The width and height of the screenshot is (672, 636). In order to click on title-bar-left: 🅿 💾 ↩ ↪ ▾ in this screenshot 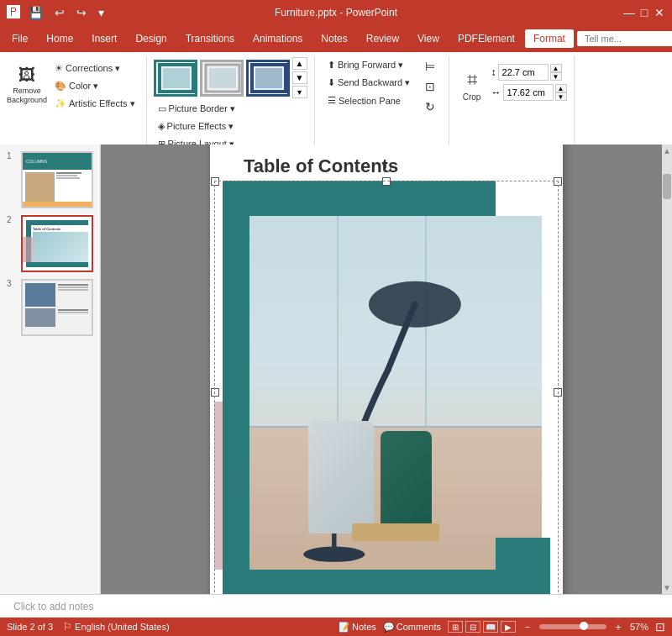, I will do `click(57, 13)`.